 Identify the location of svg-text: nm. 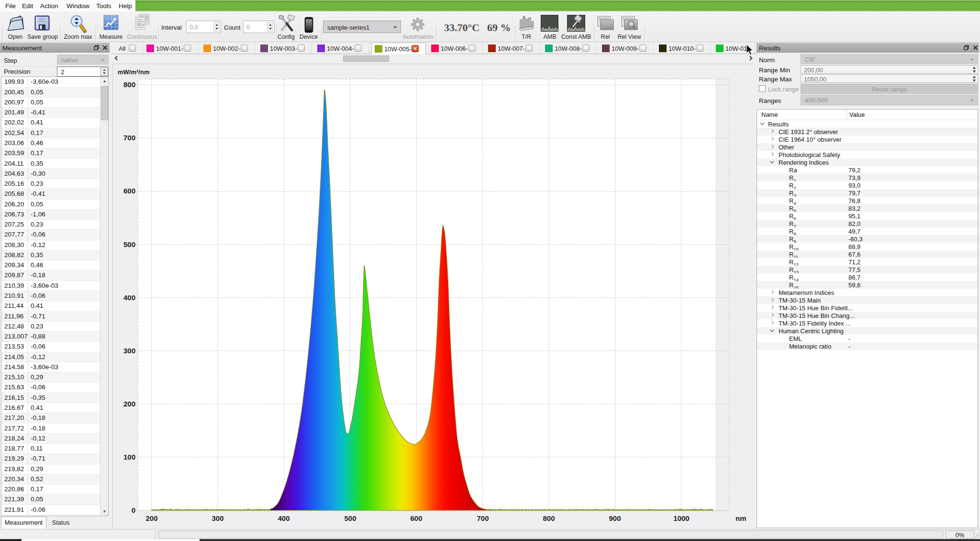
(741, 518).